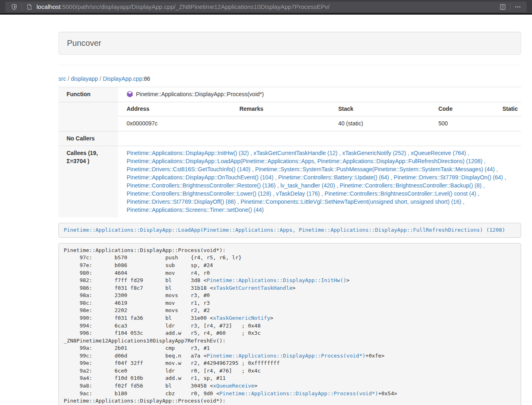  What do you see at coordinates (320, 116) in the screenshot?
I see `function-stats-cell: Address Remarks Stack Code Static 0x0000…` at bounding box center [320, 116].